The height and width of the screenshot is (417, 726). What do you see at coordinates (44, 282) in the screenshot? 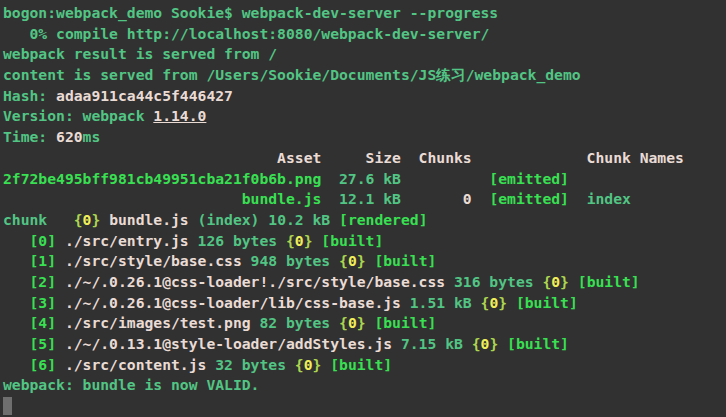
I see `text-segment: [2]` at bounding box center [44, 282].